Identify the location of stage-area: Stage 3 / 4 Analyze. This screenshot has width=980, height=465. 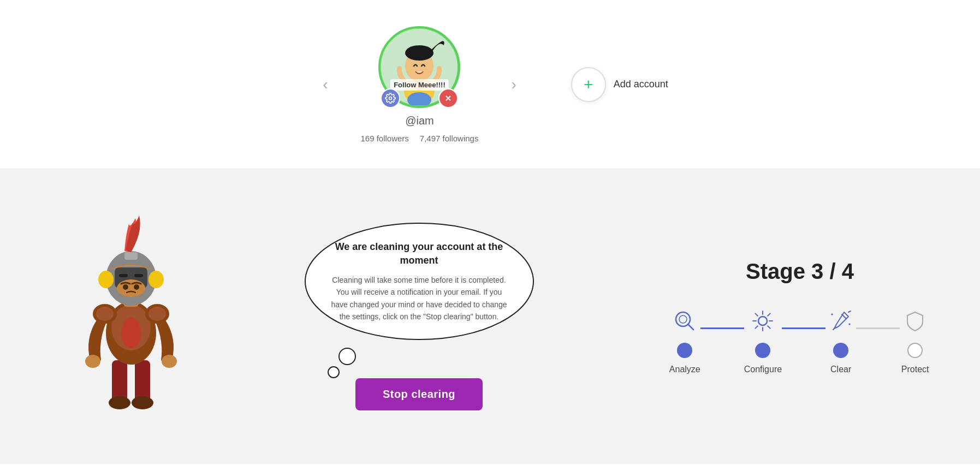
(800, 317).